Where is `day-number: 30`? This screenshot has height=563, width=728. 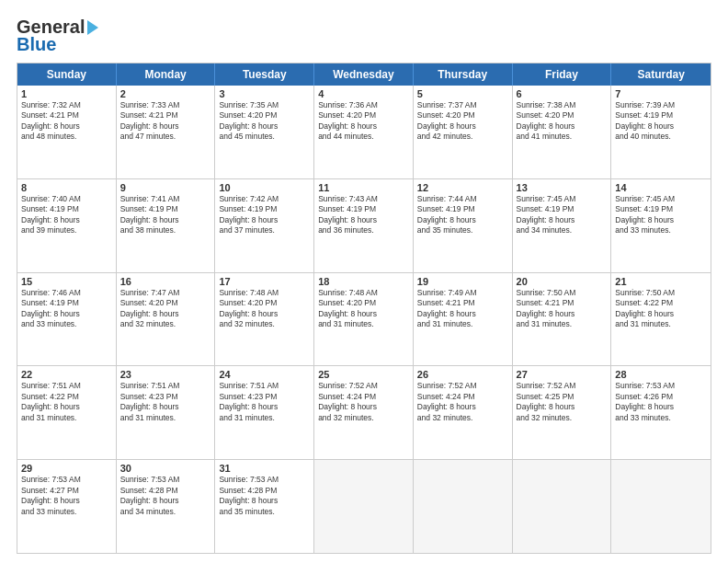
day-number: 30 is located at coordinates (165, 468).